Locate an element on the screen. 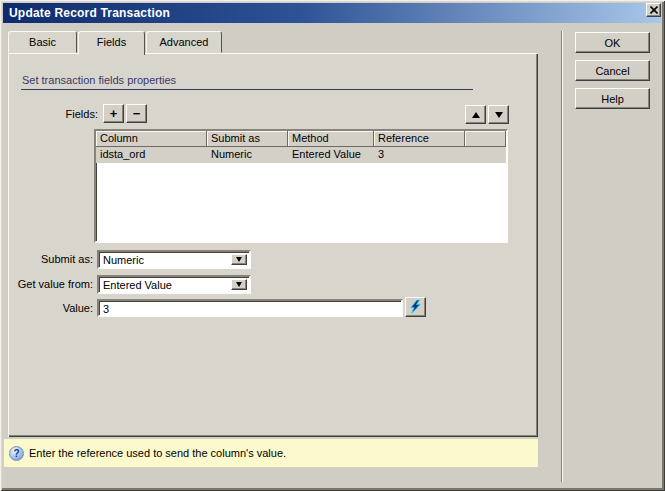 This screenshot has width=665, height=491. tab-fields: Fields is located at coordinates (112, 43).